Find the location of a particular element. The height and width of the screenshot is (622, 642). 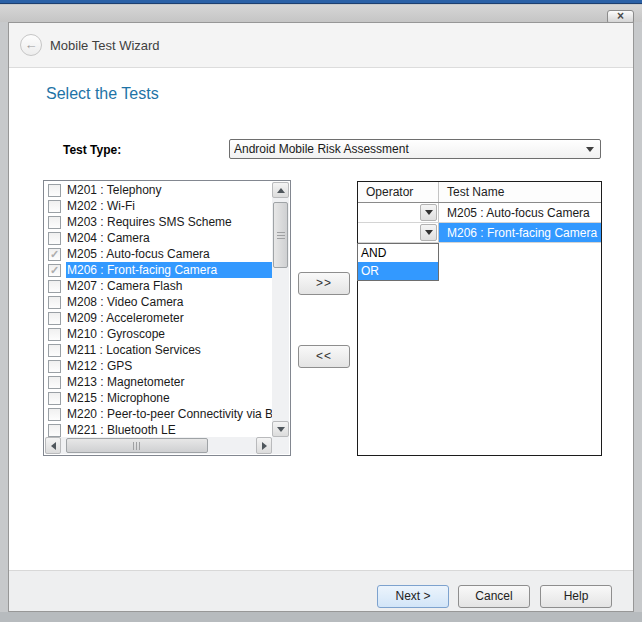

next-button: Next > is located at coordinates (413, 596).